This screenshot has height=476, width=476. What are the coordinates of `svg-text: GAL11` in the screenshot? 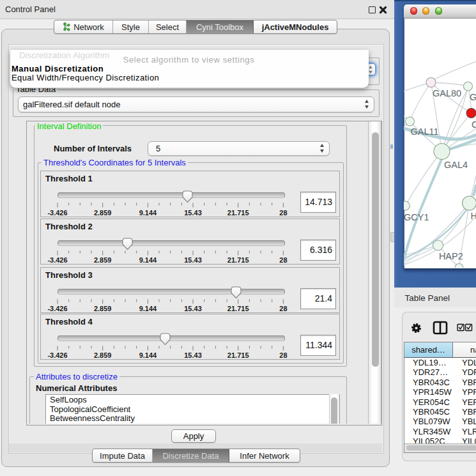 It's located at (424, 132).